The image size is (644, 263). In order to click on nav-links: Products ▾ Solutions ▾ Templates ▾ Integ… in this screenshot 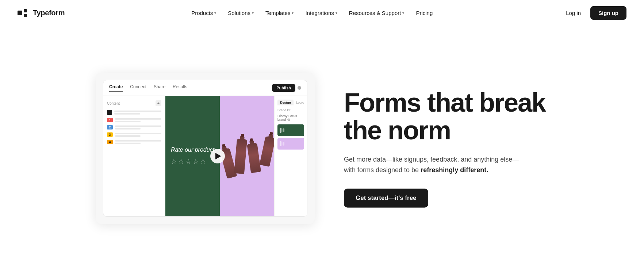, I will do `click(312, 13)`.